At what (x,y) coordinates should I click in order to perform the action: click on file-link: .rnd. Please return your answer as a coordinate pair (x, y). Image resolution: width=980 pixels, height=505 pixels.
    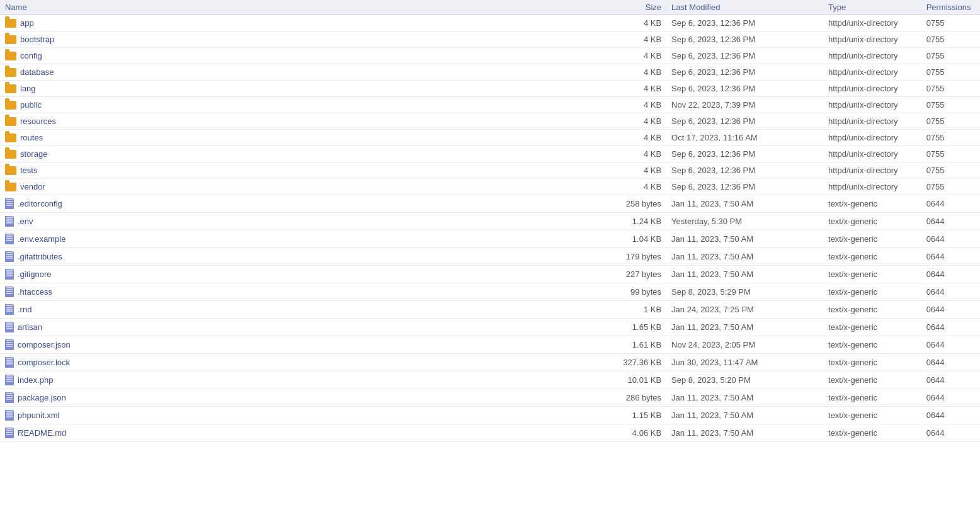
    Looking at the image, I should click on (25, 310).